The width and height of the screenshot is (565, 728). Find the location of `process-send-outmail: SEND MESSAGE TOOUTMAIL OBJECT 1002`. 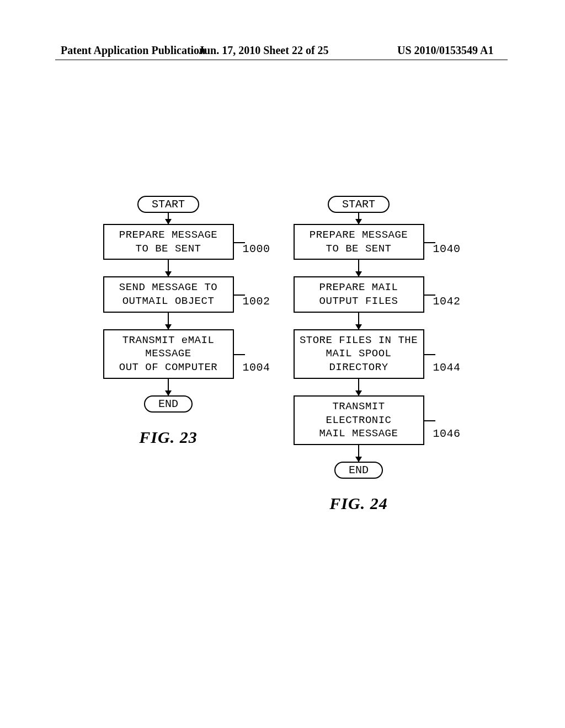

process-send-outmail: SEND MESSAGE TOOUTMAIL OBJECT 1002 is located at coordinates (169, 295).